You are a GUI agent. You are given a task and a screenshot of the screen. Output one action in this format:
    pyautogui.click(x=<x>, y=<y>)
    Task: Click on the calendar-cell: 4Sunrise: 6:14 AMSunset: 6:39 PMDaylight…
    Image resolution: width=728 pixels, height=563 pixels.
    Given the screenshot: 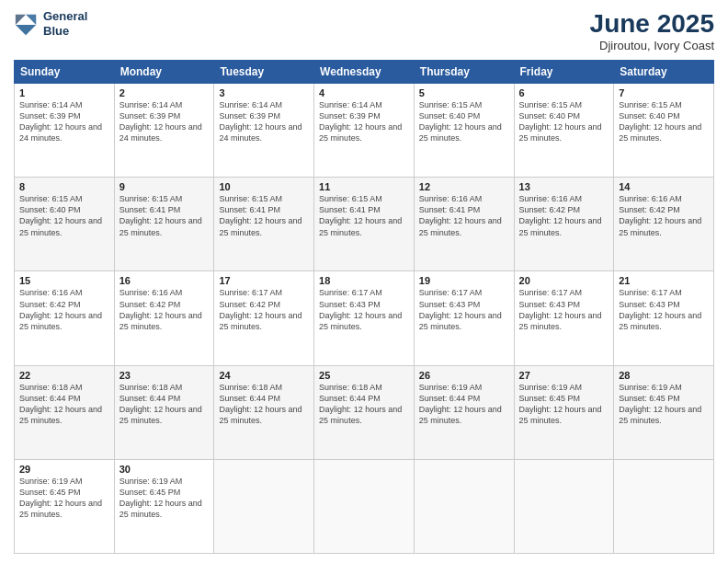 What is the action you would take?
    pyautogui.click(x=364, y=131)
    